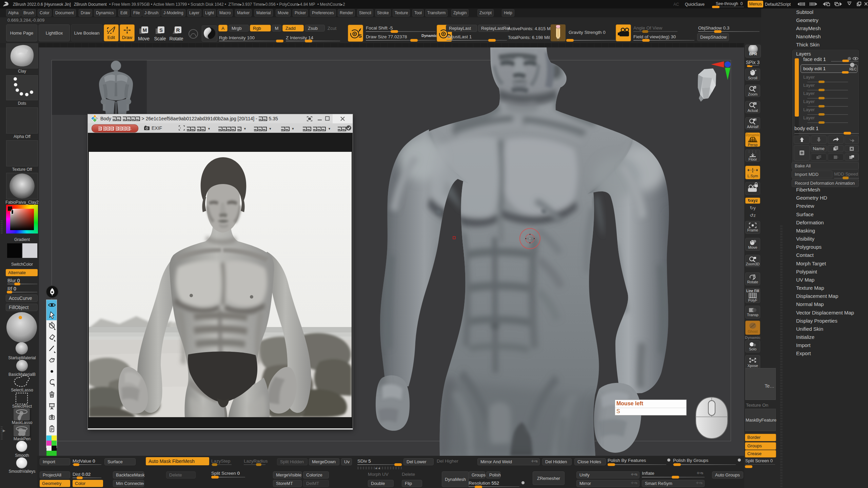 The height and width of the screenshot is (488, 868). I want to click on svg-text: BPR, so click(753, 54).